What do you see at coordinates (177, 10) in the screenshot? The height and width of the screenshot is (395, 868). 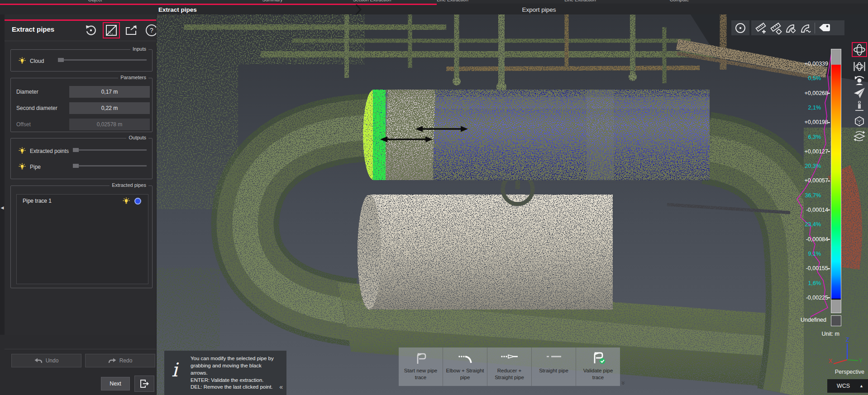 I see `tab-extract-pipes: Extract pipes` at bounding box center [177, 10].